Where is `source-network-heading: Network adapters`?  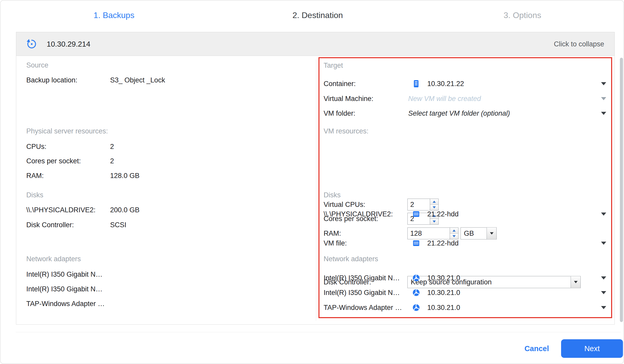
source-network-heading: Network adapters is located at coordinates (54, 259).